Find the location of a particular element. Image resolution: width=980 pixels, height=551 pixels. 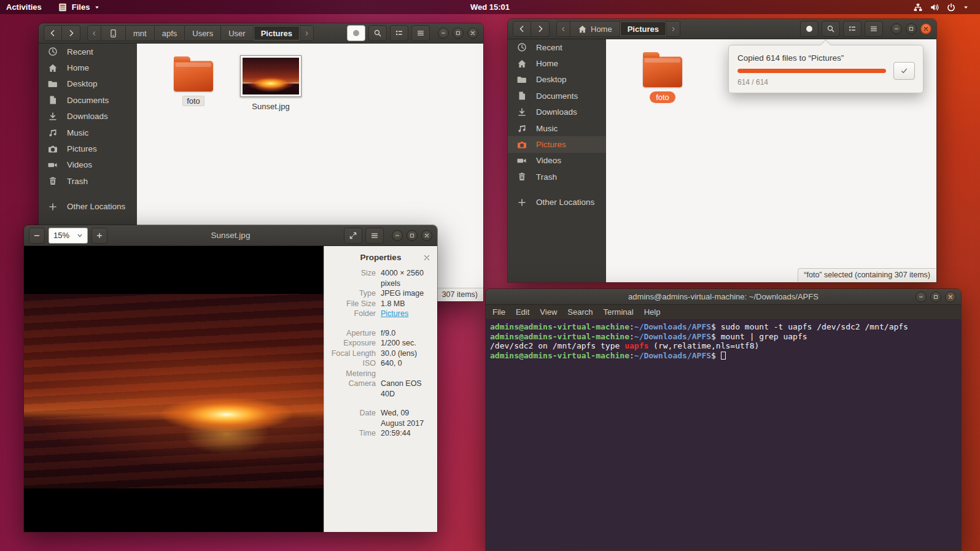

terminal-menu-view: View is located at coordinates (548, 312).